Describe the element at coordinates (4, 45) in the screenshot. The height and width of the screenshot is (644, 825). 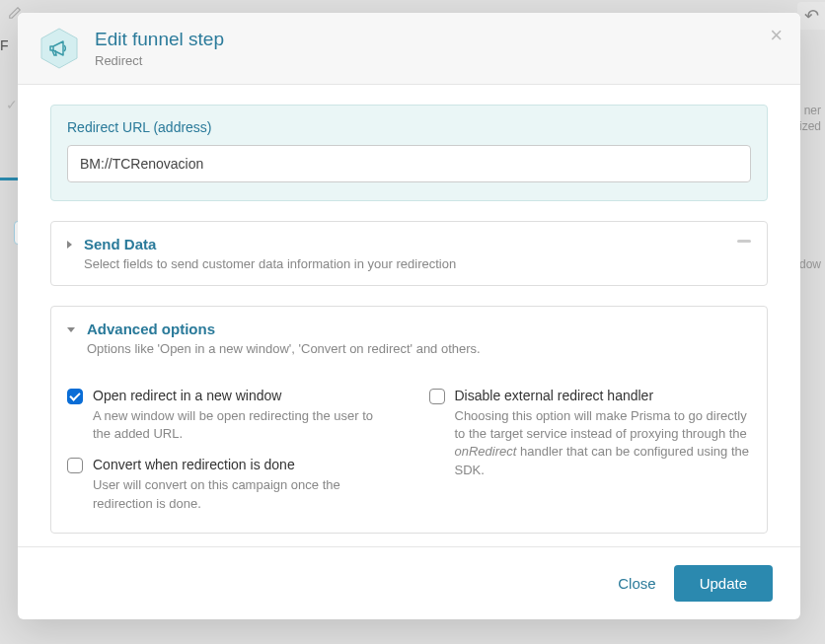
I see `bg-text: F` at that location.